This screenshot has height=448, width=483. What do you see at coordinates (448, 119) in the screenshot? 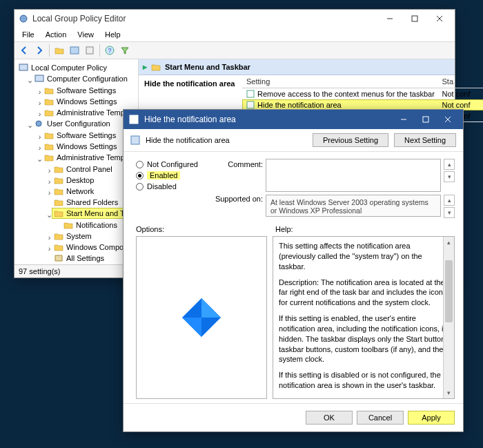
I see `dialog-close-button` at bounding box center [448, 119].